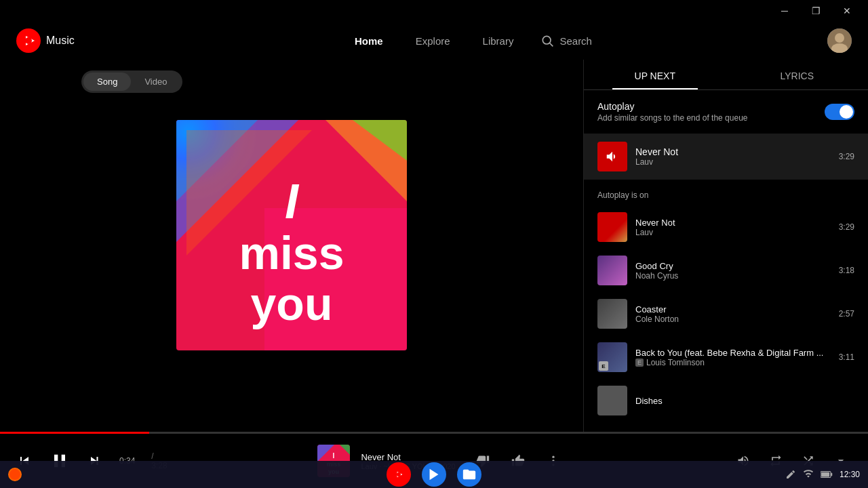 Image resolution: width=868 pixels, height=488 pixels. I want to click on search-area: Search, so click(566, 41).